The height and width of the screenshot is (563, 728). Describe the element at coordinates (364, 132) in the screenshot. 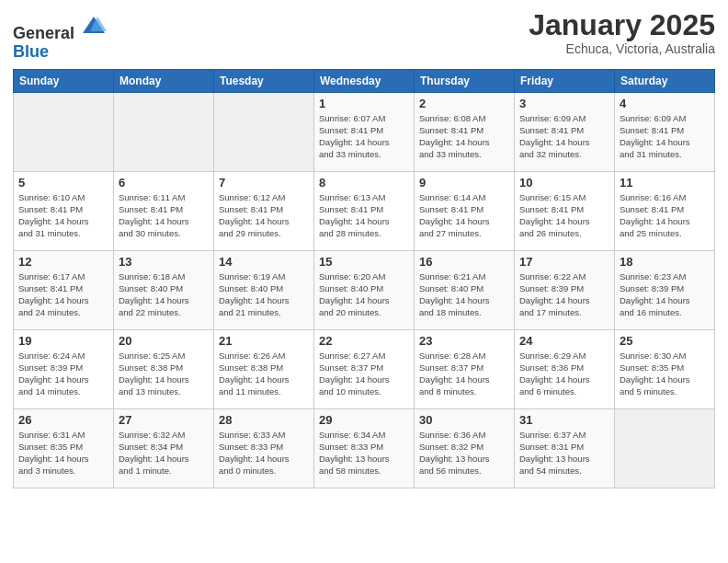

I see `week-row-1: 1Sunrise: 6:07 AM Sunset: 8:41 PM Daylig…` at that location.